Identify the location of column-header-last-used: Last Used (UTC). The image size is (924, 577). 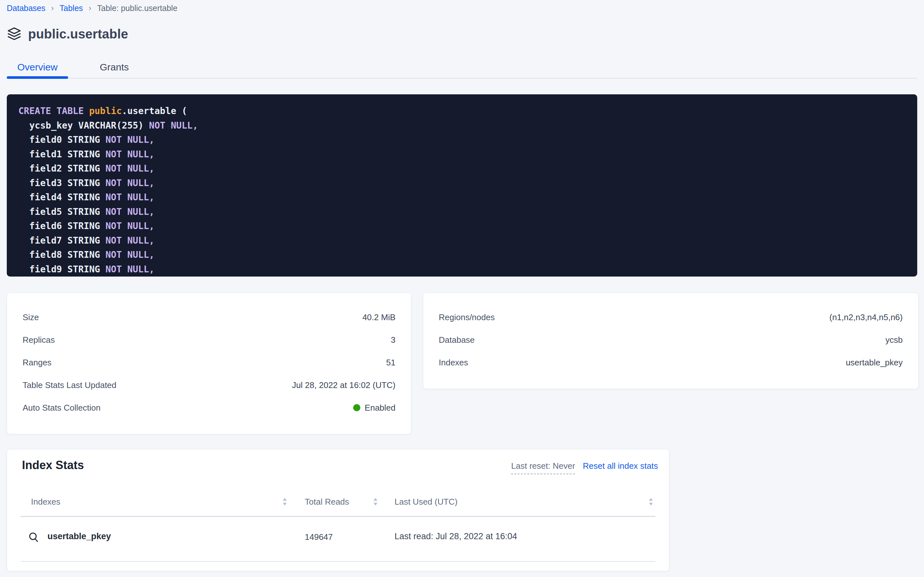
(426, 501).